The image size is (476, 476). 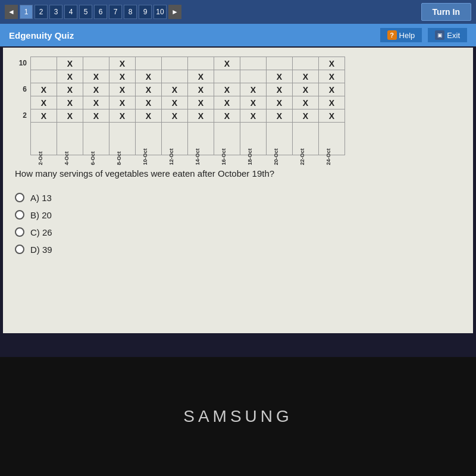 I want to click on x-axis-label: 4-Oct, so click(x=70, y=139).